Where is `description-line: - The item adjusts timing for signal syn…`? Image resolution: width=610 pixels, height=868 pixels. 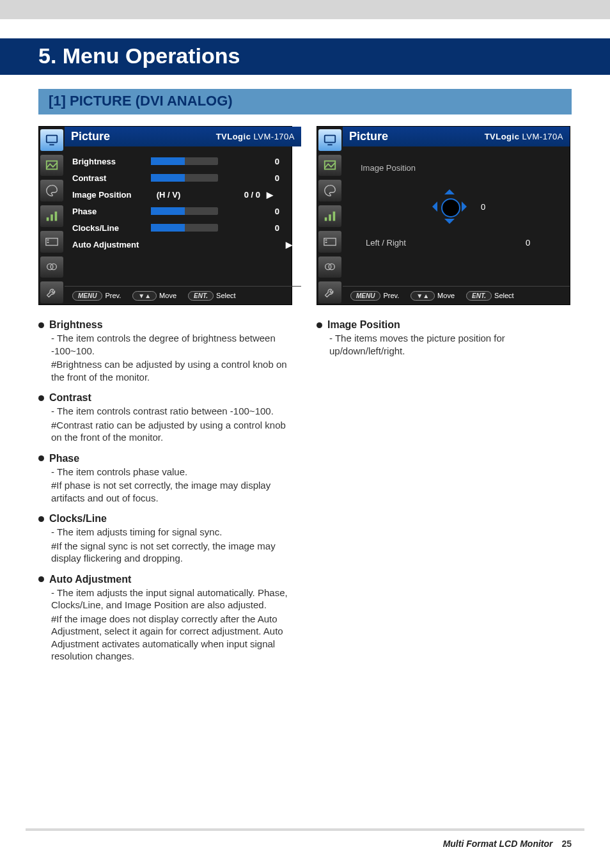
description-line: - The item adjusts timing for signal syn… is located at coordinates (171, 532).